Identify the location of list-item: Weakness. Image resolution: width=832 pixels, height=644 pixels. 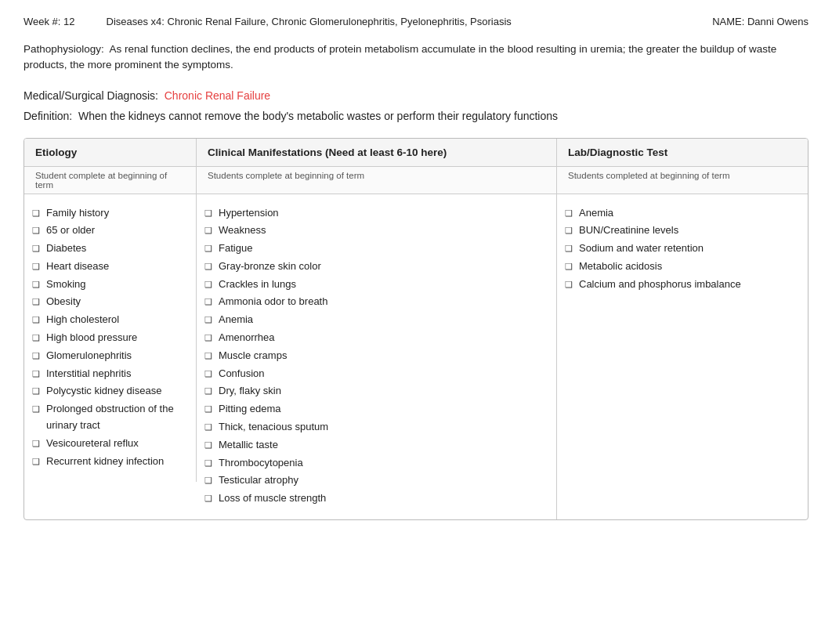
(374, 230).